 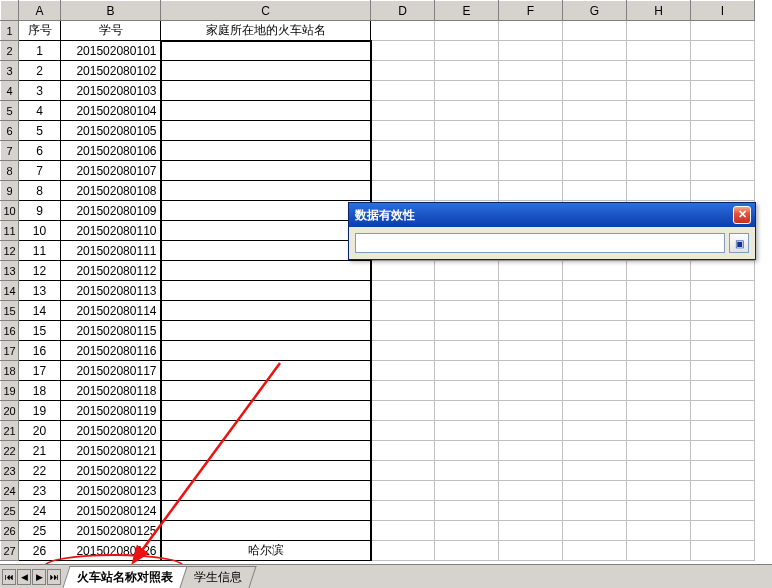 What do you see at coordinates (40, 471) in the screenshot?
I see `cell: 22` at bounding box center [40, 471].